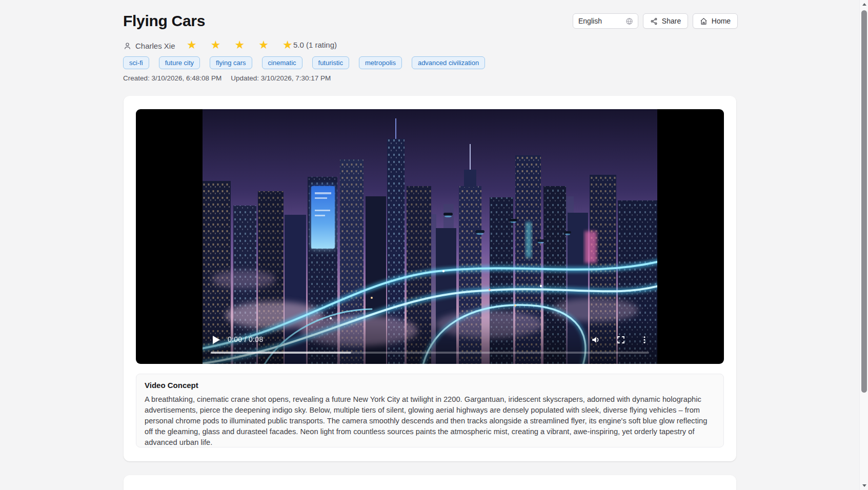 Image resolution: width=868 pixels, height=490 pixels. I want to click on tag-pill: metropolis, so click(380, 63).